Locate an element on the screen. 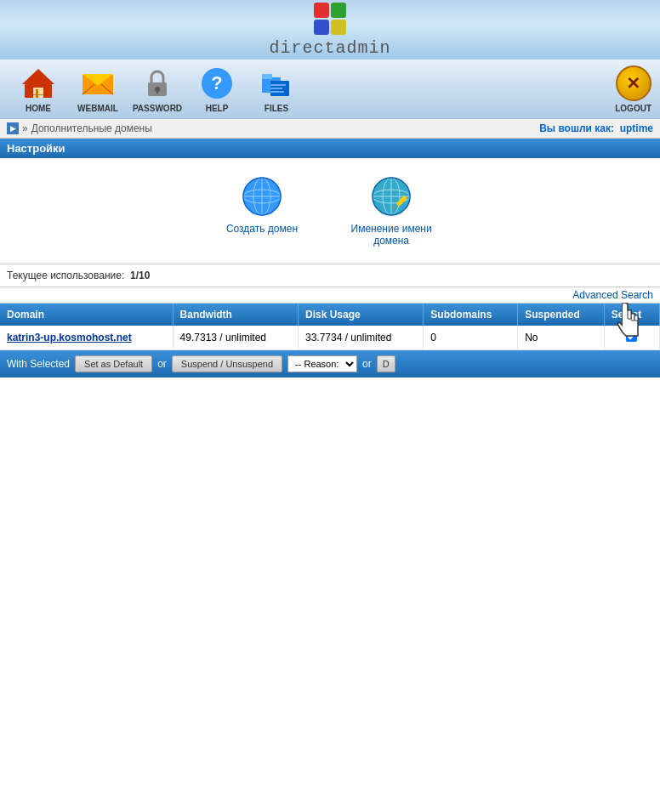 This screenshot has width=660, height=812. col-suspended: Suspended is located at coordinates (561, 315).